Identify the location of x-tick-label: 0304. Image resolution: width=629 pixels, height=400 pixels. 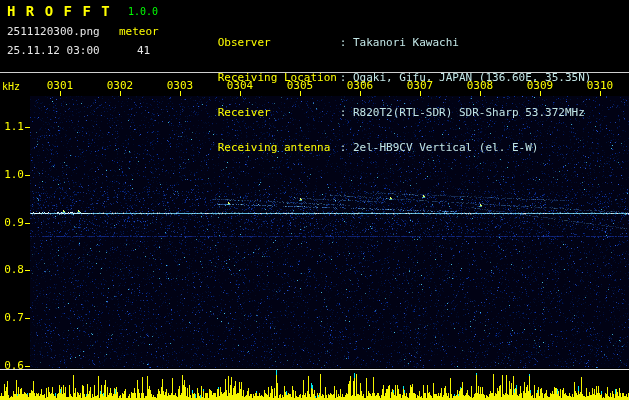
(240, 86).